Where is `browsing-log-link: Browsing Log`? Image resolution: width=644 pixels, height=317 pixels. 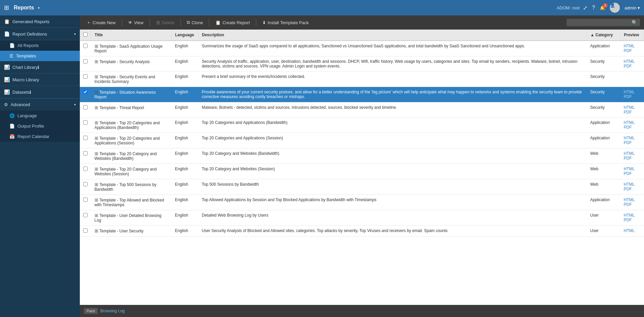 browsing-log-link: Browsing Log is located at coordinates (113, 311).